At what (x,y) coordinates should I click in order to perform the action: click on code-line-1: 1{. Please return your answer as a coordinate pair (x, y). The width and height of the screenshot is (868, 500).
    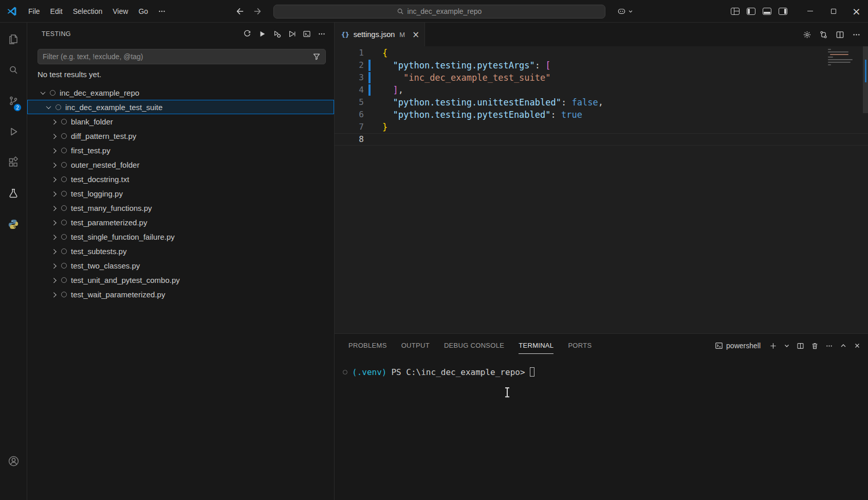
    Looking at the image, I should click on (601, 53).